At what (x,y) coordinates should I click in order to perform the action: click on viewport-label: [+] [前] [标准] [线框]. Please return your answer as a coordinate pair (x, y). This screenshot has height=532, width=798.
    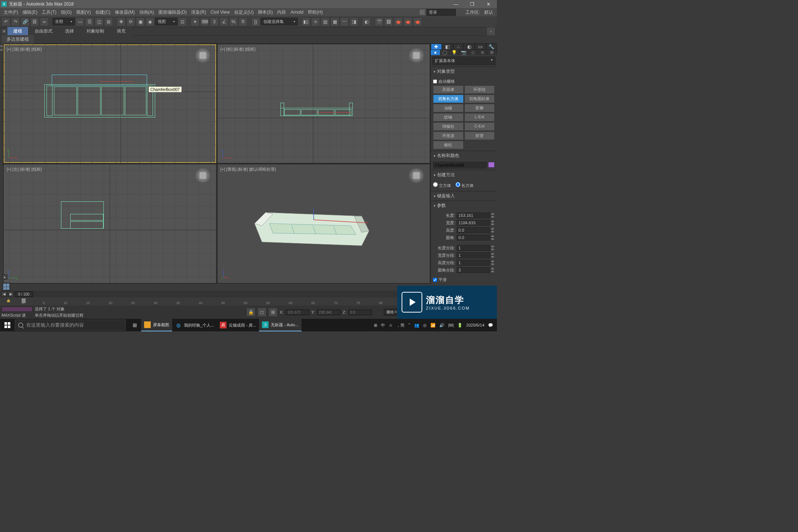
    Looking at the image, I should click on (238, 50).